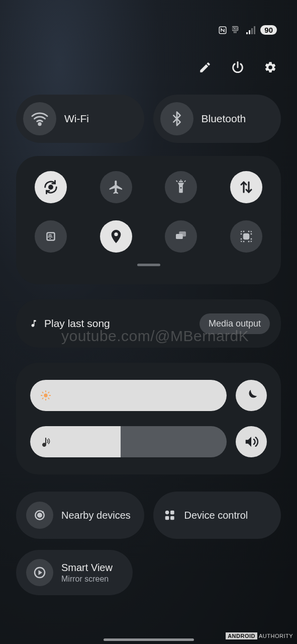 Image resolution: width=297 pixels, height=644 pixels. I want to click on bluetooth-icon, so click(177, 119).